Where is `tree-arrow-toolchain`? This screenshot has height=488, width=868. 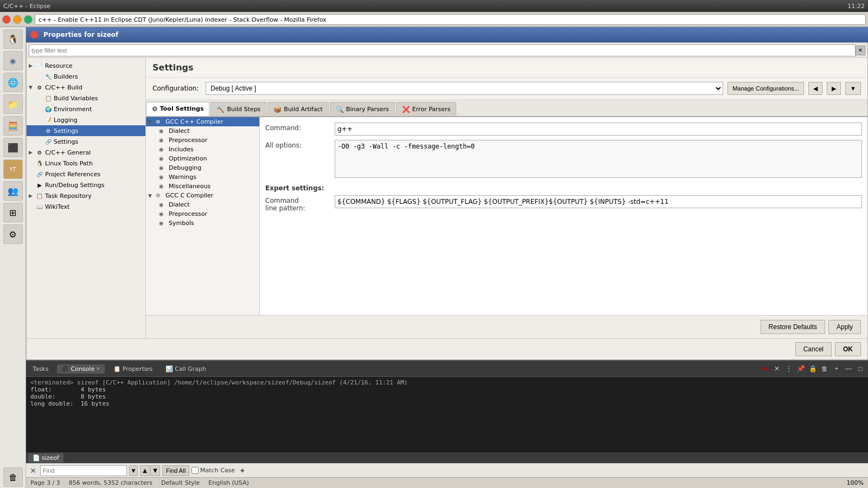 tree-arrow-toolchain is located at coordinates (41, 142).